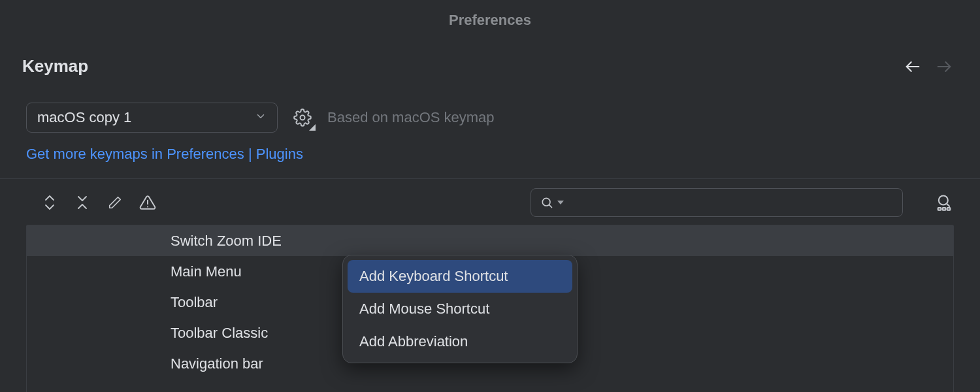 The height and width of the screenshot is (392, 980). I want to click on back-button, so click(913, 67).